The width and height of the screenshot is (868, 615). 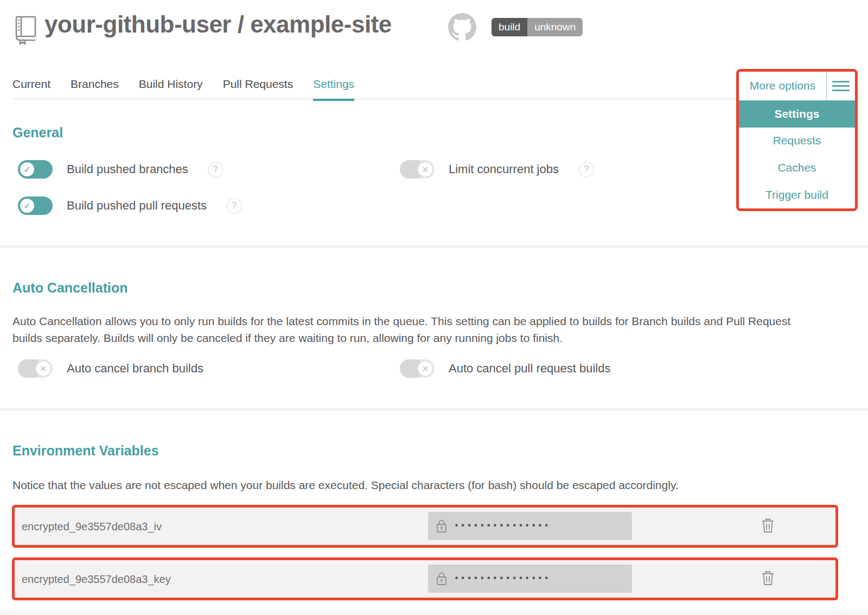 I want to click on env-var-name: encrypted_9e3557de08a3_iv, so click(x=92, y=527).